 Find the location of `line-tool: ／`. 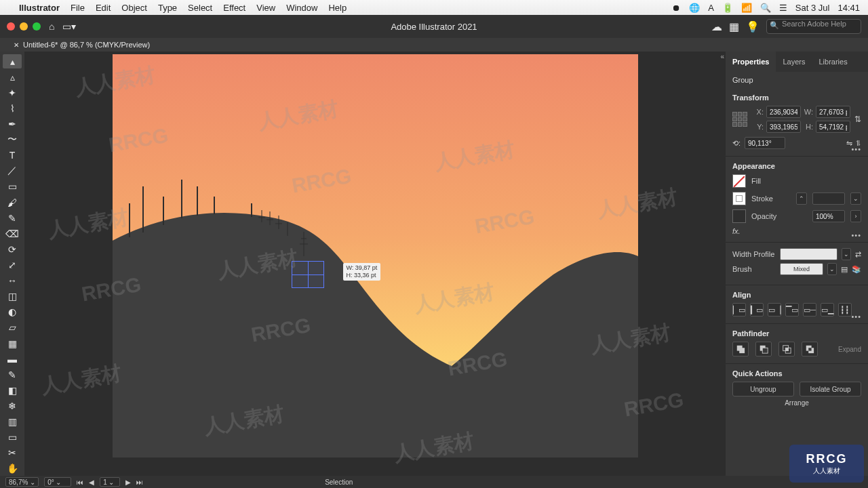

line-tool: ／ is located at coordinates (12, 171).